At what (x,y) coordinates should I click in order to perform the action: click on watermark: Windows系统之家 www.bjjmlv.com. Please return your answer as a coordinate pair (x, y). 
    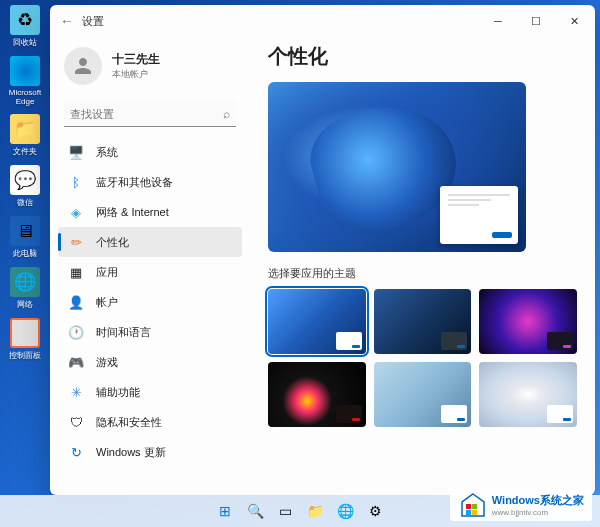
    Looking at the image, I should click on (521, 505).